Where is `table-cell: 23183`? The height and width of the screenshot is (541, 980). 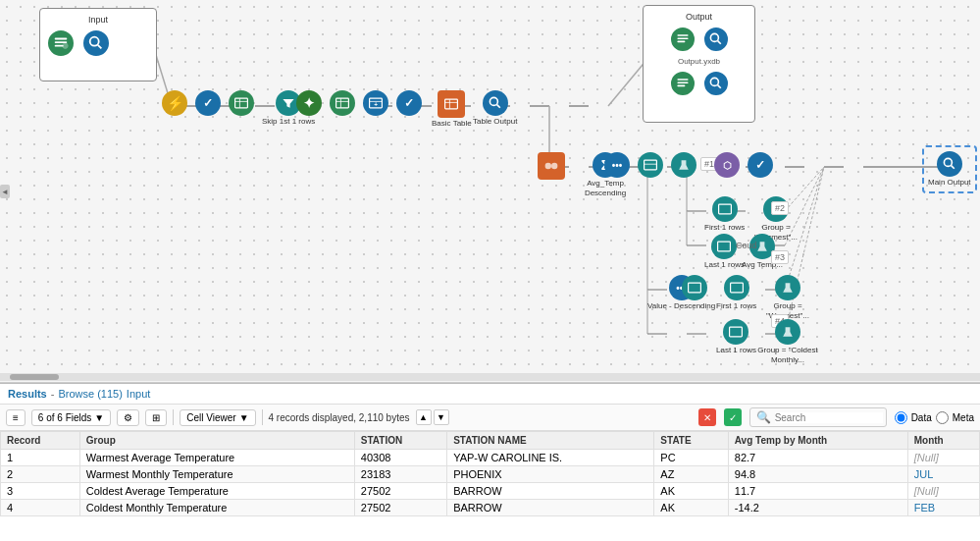
table-cell: 23183 is located at coordinates (400, 475).